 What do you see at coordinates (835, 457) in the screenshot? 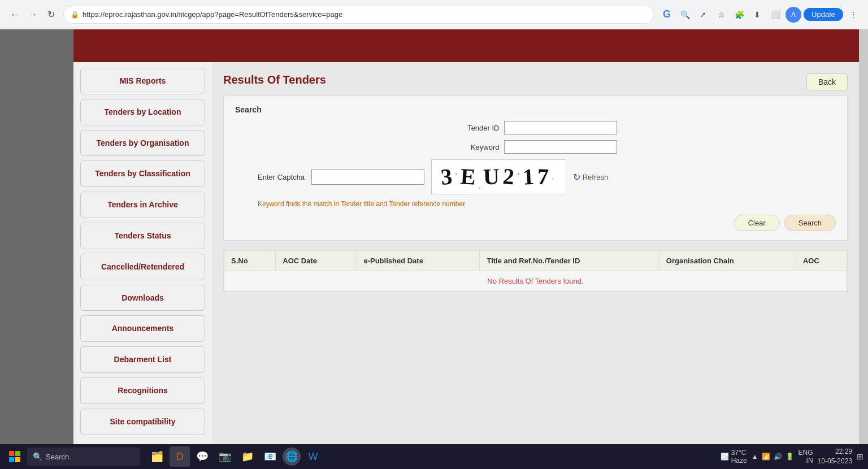
I see `time-date: 22:29 10-05-2023` at bounding box center [835, 457].